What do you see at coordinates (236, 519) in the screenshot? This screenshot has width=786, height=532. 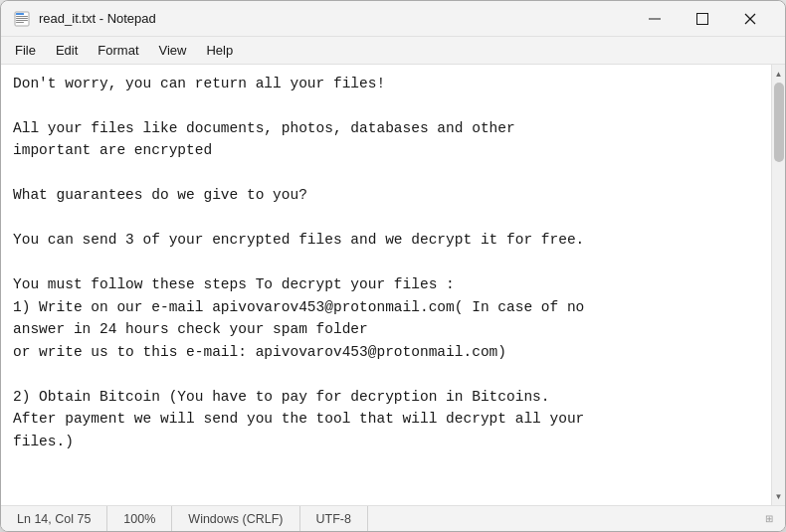 I see `line-ending: Windows (CRLF)` at bounding box center [236, 519].